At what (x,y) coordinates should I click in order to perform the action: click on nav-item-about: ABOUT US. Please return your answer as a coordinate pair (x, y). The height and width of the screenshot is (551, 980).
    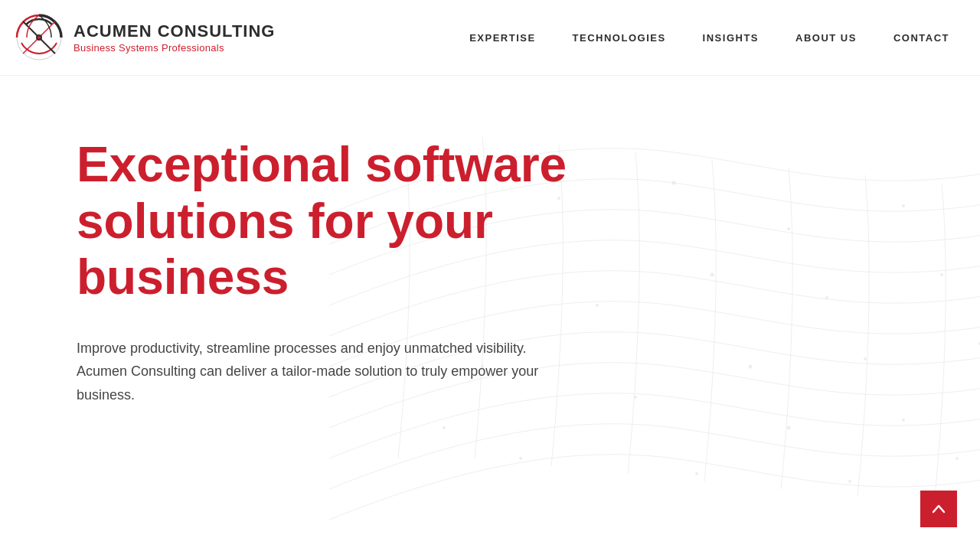
    Looking at the image, I should click on (826, 38).